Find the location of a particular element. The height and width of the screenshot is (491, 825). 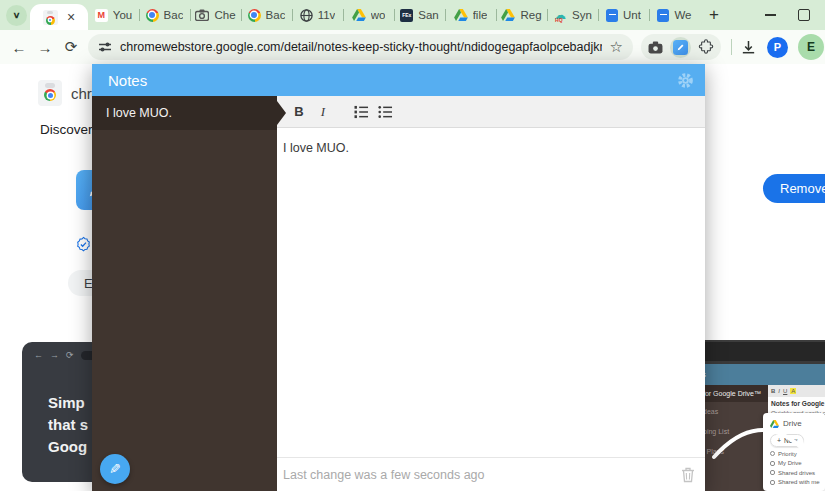

mini-back-icon is located at coordinates (38, 355).